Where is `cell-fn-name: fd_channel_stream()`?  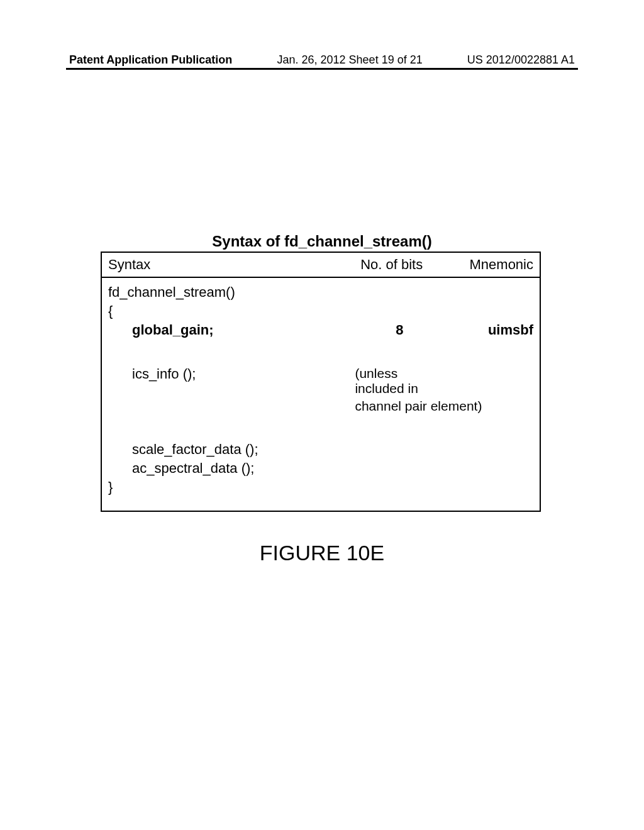 cell-fn-name: fd_channel_stream() is located at coordinates (226, 292).